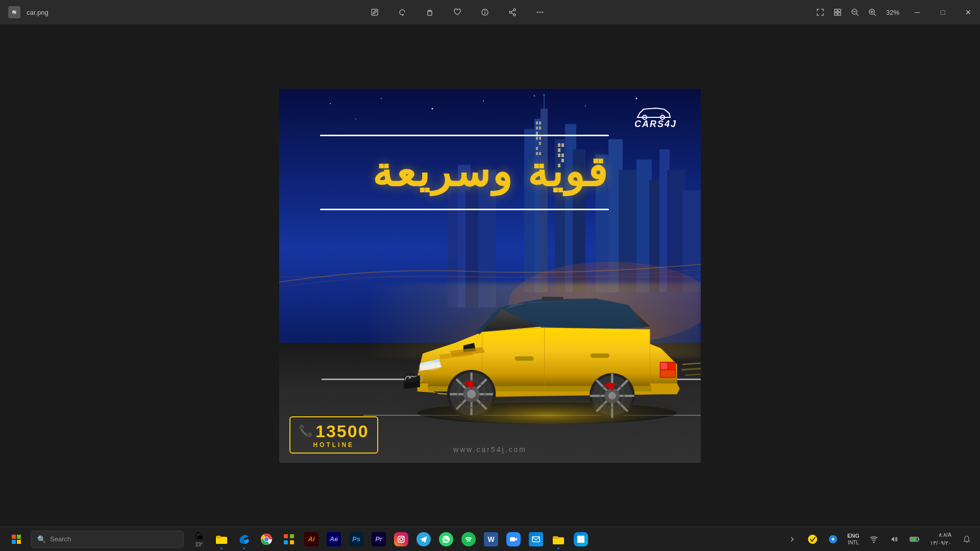  What do you see at coordinates (540, 12) in the screenshot?
I see `more-button` at bounding box center [540, 12].